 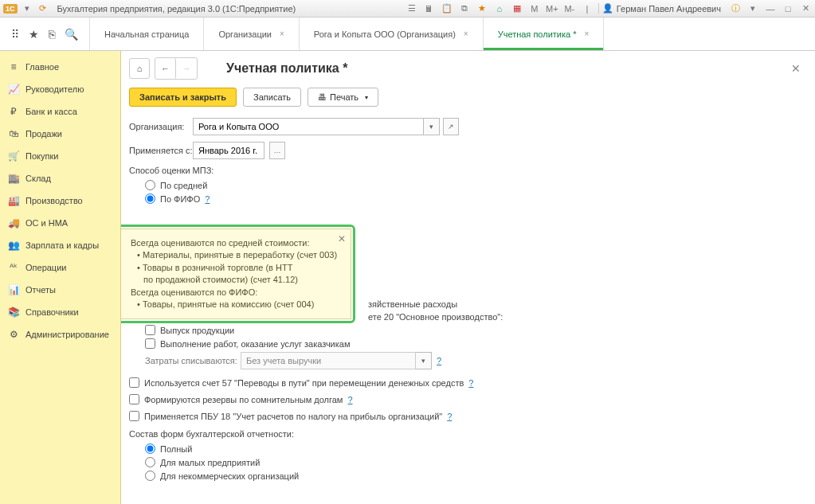 What do you see at coordinates (14, 290) in the screenshot?
I see `reports-icon: 📊` at bounding box center [14, 290].